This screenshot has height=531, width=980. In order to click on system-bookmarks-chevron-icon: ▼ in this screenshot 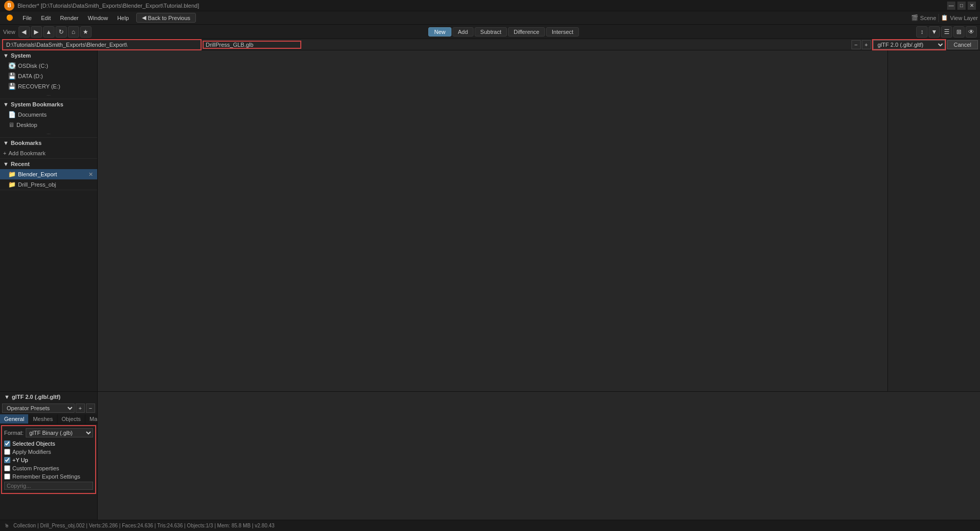, I will do `click(6, 104)`.